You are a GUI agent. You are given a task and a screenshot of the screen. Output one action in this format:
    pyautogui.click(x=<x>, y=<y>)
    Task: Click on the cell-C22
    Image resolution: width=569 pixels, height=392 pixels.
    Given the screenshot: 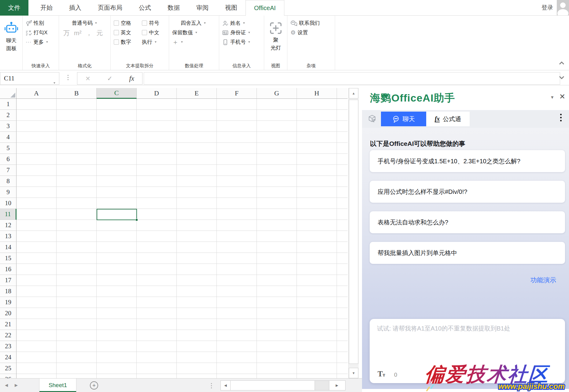 What is the action you would take?
    pyautogui.click(x=117, y=335)
    